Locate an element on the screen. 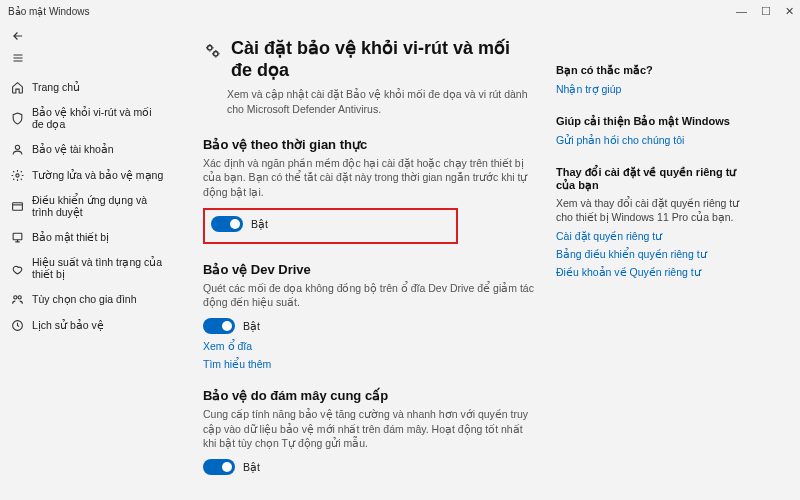 This screenshot has height=500, width=800. back-icon is located at coordinates (18, 36).